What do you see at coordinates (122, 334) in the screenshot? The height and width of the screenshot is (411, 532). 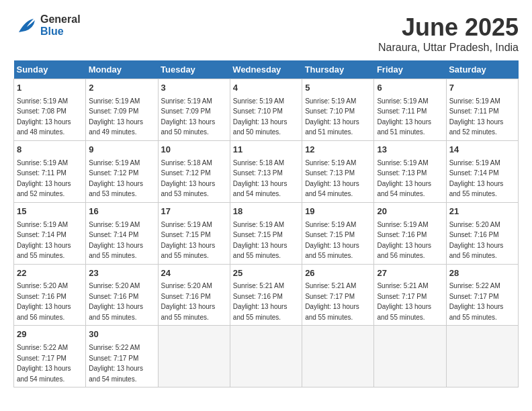 I see `day-number: 30` at bounding box center [122, 334].